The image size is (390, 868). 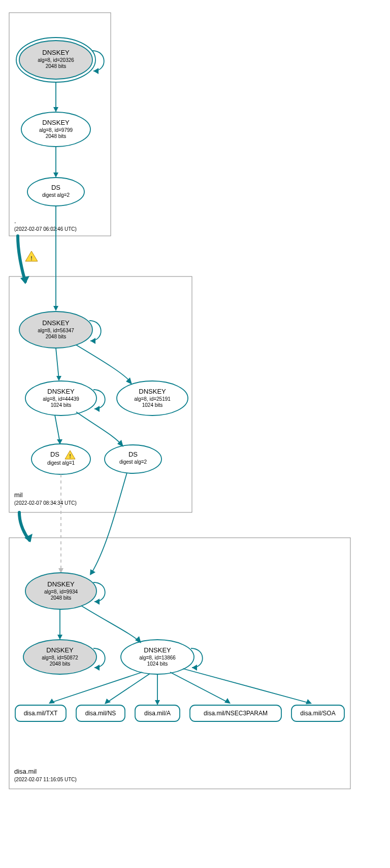 What do you see at coordinates (61, 399) in the screenshot?
I see `svg-text: alg=8, id=44439` at bounding box center [61, 399].